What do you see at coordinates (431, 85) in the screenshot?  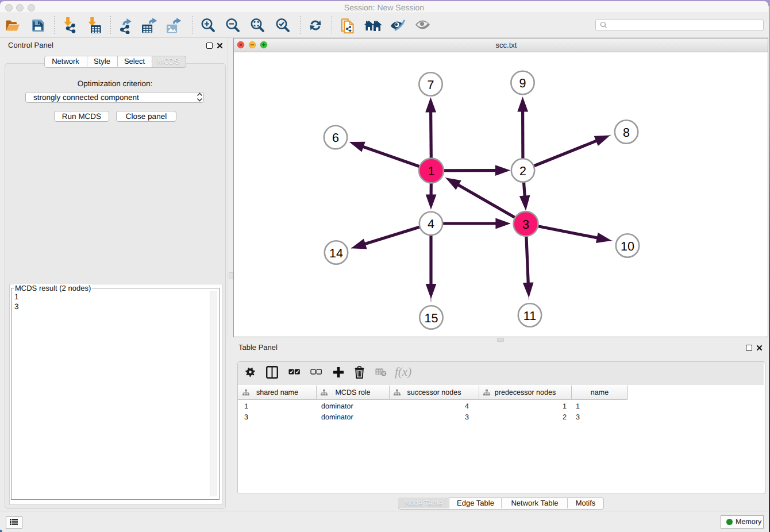 I see `svg-text: 7` at bounding box center [431, 85].